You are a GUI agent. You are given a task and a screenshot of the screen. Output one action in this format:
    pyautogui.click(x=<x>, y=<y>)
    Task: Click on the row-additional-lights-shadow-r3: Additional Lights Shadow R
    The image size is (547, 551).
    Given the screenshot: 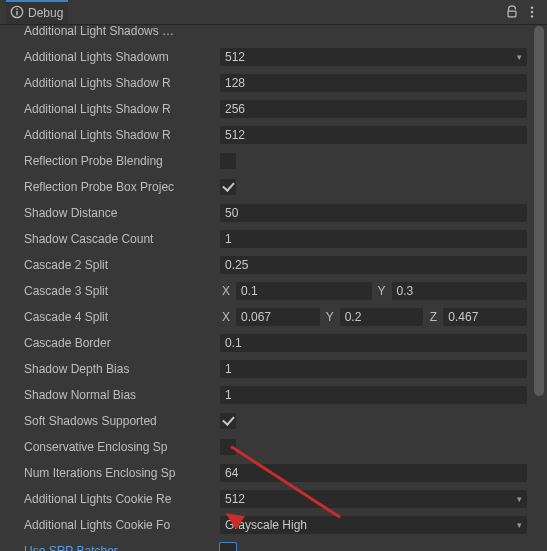 What is the action you would take?
    pyautogui.click(x=274, y=135)
    